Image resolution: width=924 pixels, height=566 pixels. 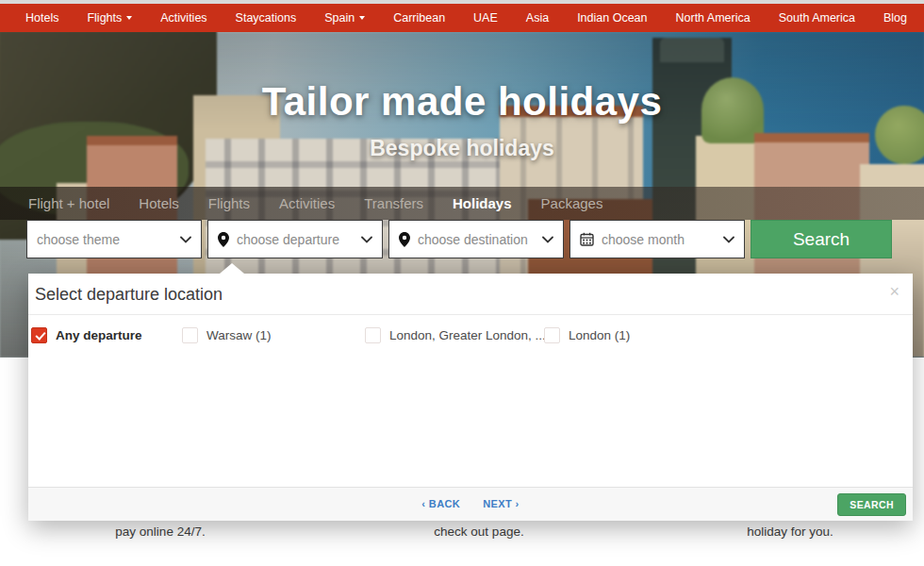 I want to click on product-tabs: Flight + hotel Hotels Flights Activities…, so click(x=462, y=204).